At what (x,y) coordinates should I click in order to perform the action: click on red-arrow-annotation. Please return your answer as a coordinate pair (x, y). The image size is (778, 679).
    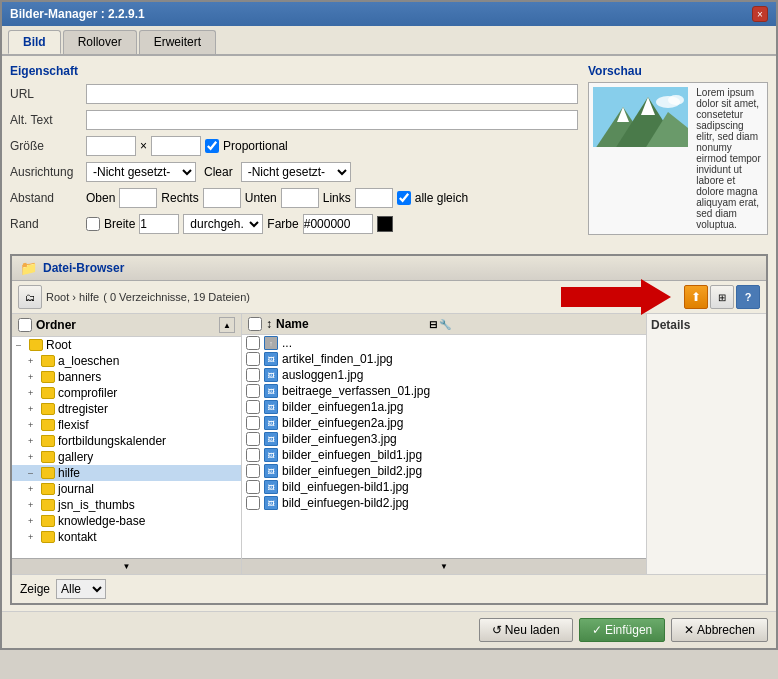
    Looking at the image, I should click on (616, 298).